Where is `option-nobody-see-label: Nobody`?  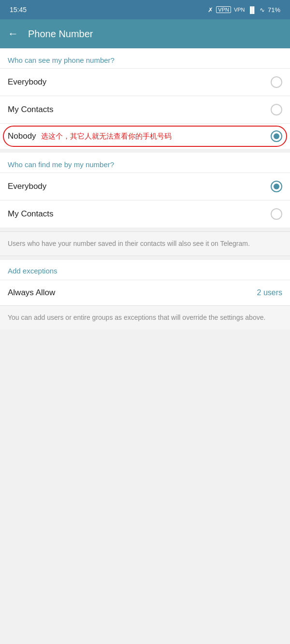
option-nobody-see-label: Nobody is located at coordinates (22, 136).